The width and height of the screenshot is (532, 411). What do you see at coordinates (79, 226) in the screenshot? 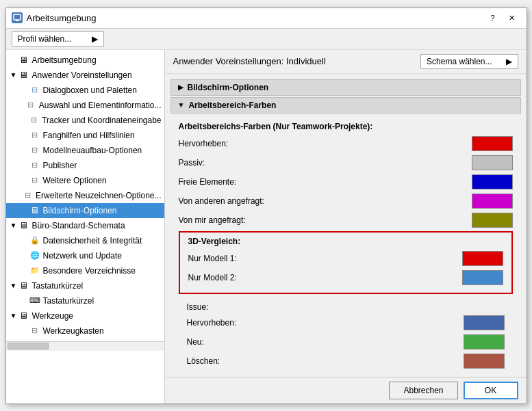
I see `sidebar-label: Büro-Standard-Schemata` at bounding box center [79, 226].